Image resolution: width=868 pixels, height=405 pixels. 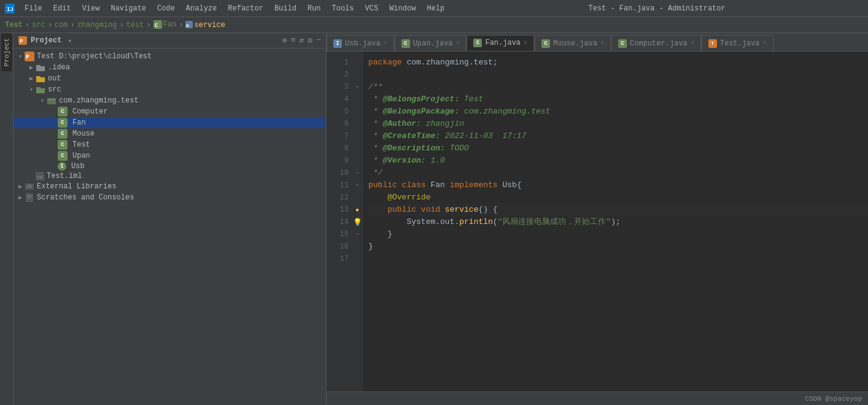 What do you see at coordinates (169, 101) in the screenshot?
I see `tree-item-com: ▾ com.zhangming.test` at bounding box center [169, 101].